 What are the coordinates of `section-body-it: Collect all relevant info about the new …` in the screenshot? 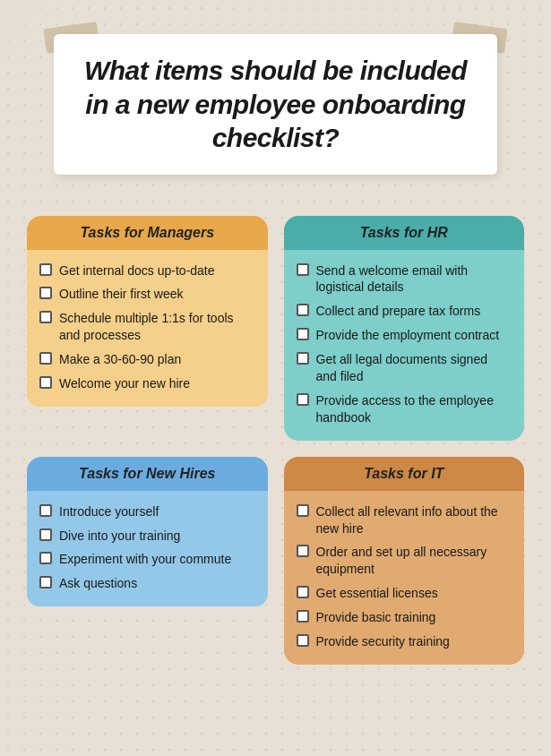 It's located at (405, 578).